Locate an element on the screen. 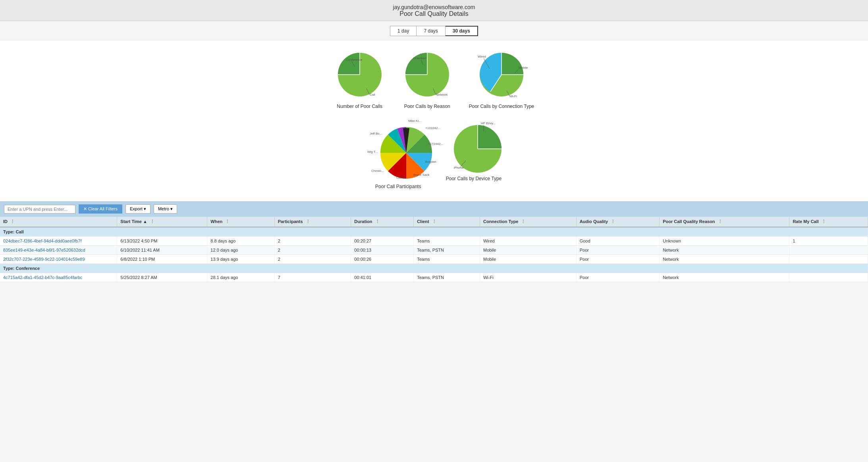 Image resolution: width=868 pixels, height=462 pixels. chart-poor-calls-connection-type: Wired Mobile Wi-Fi Poor Calls by Connect… is located at coordinates (502, 79).